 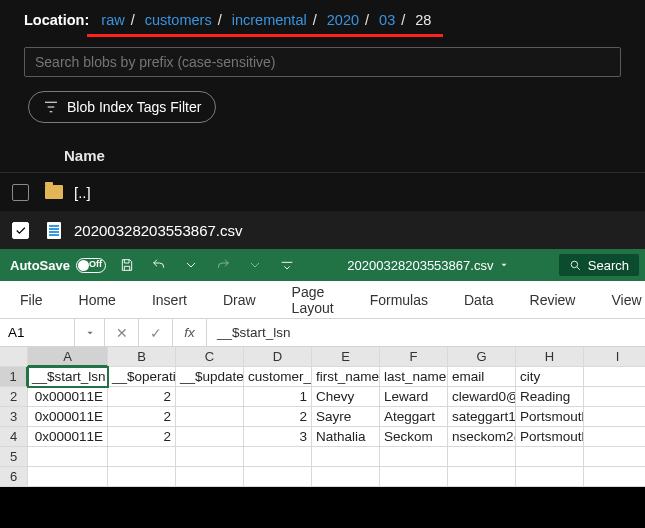 What do you see at coordinates (122, 332) in the screenshot?
I see `cancel-icon: ✕` at bounding box center [122, 332].